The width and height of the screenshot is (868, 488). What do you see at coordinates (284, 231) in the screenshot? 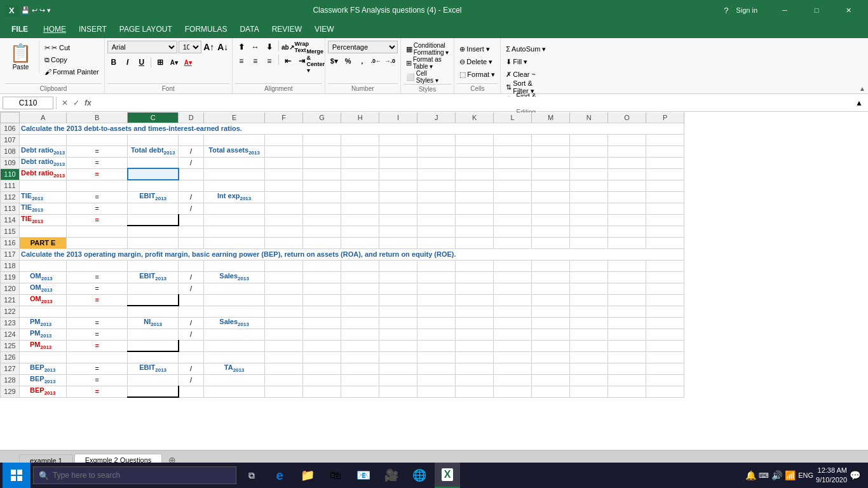
I see `cell-115f` at bounding box center [284, 231].